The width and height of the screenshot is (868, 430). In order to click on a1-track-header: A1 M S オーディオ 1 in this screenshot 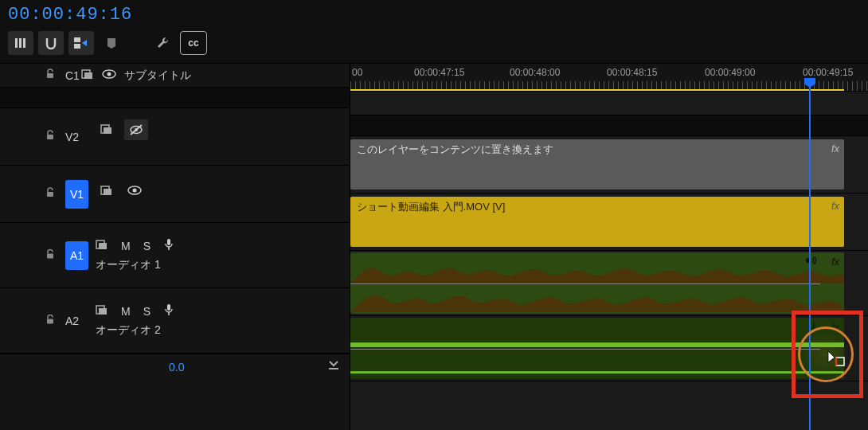, I will do `click(175, 256)`.